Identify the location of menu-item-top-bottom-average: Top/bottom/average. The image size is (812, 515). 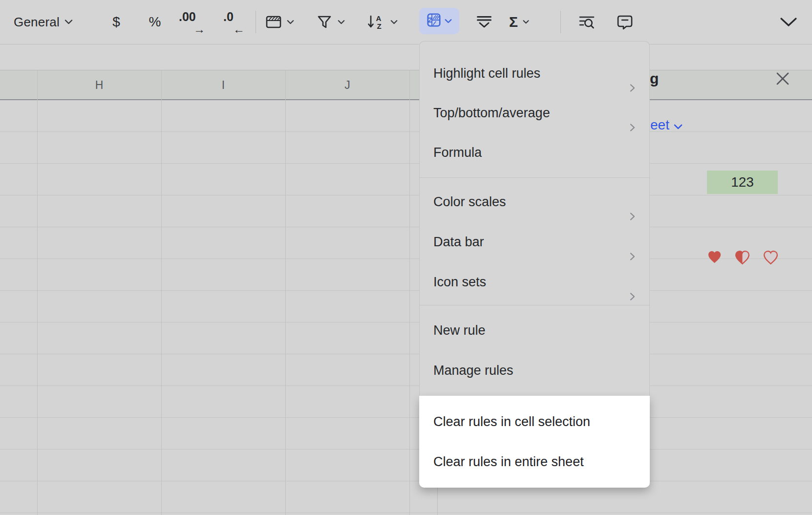
(534, 113).